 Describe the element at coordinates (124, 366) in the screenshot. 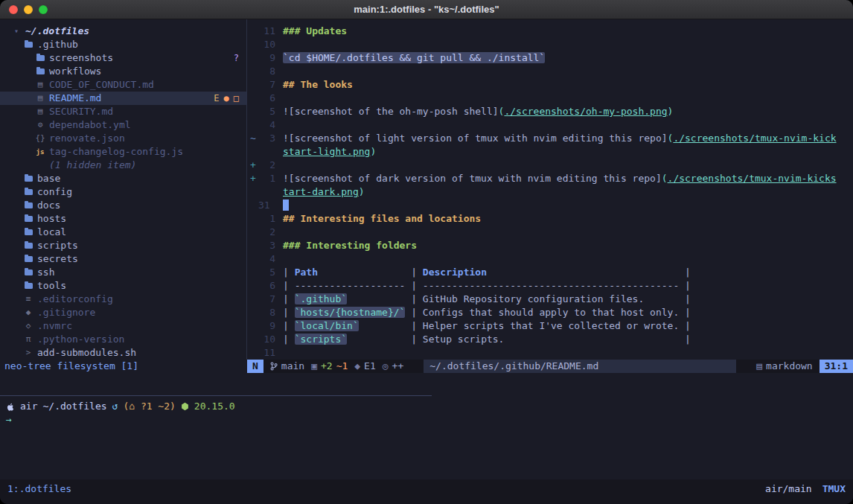

I see `neotree-statusline: neo-tree filesystem [1]` at that location.